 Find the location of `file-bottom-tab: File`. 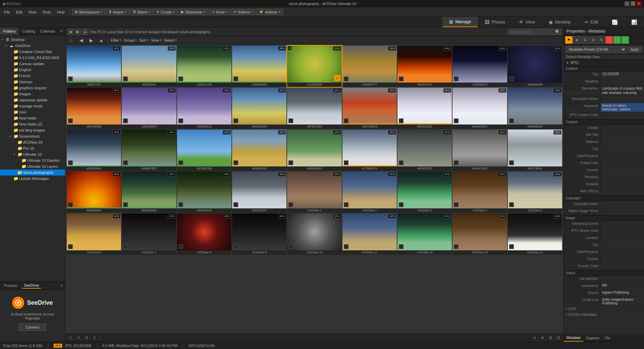

file-bottom-tab: File is located at coordinates (607, 338).